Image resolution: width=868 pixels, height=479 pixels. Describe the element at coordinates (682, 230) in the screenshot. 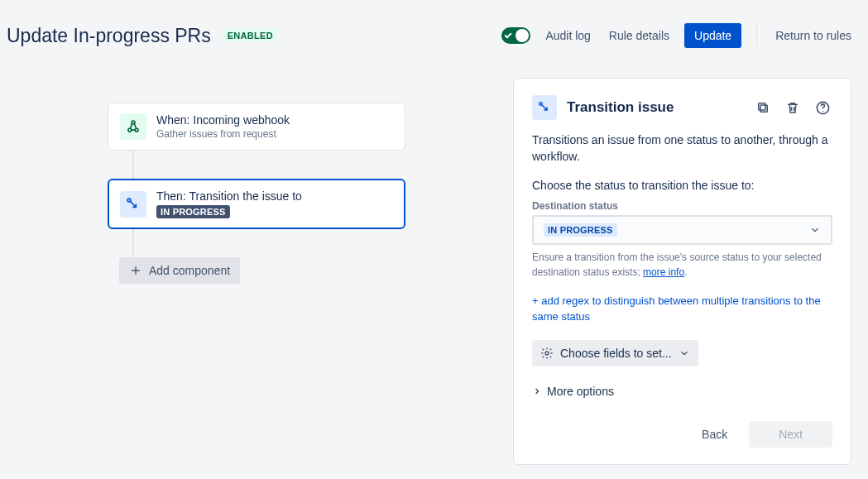

I see `destination-status-select: IN PROGRESS` at that location.